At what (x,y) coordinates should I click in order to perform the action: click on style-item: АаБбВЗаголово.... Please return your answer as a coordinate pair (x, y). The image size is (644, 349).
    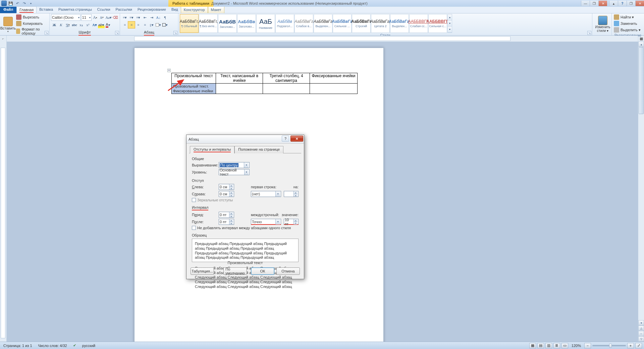
    Looking at the image, I should click on (227, 23).